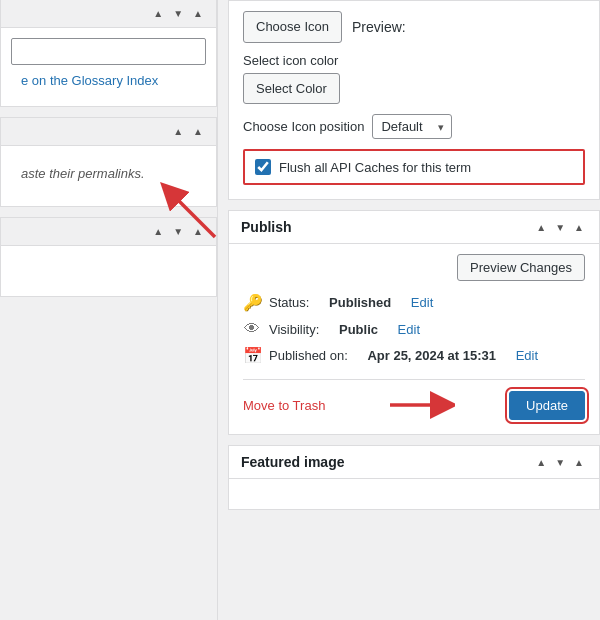 The image size is (600, 620). I want to click on icon-position-label: Choose Icon position, so click(304, 126).